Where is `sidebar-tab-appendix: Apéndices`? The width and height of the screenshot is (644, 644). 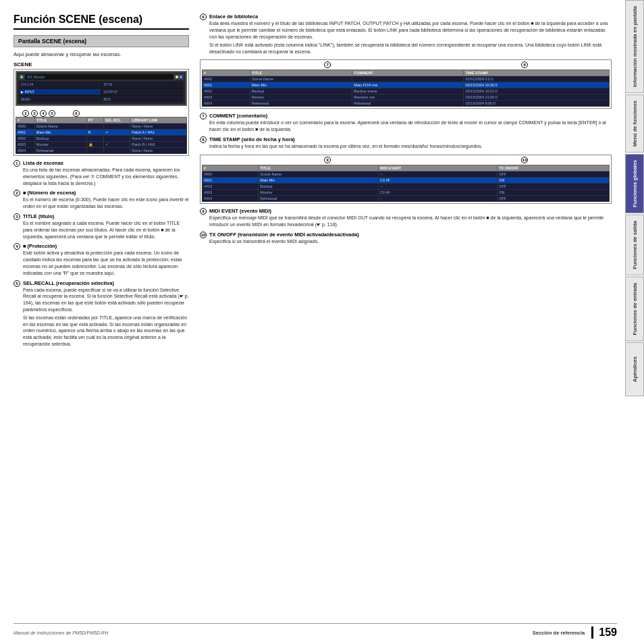
sidebar-tab-appendix: Apéndices is located at coordinates (635, 369).